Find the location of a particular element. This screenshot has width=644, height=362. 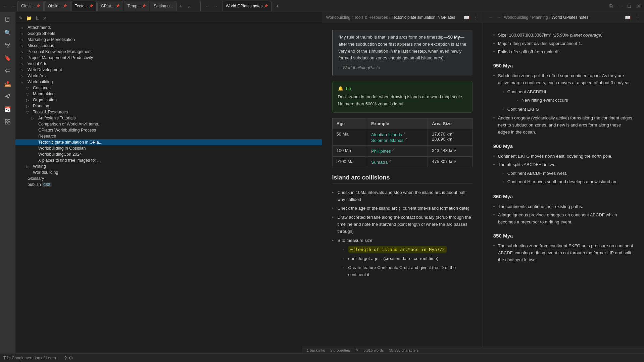

right-pane-back: ← is located at coordinates (491, 17).